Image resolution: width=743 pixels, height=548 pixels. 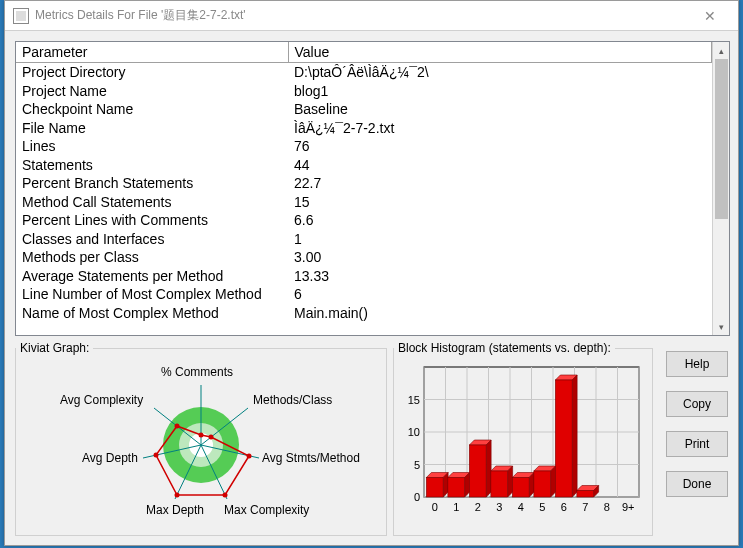 I want to click on header-value: Value, so click(x=500, y=52).